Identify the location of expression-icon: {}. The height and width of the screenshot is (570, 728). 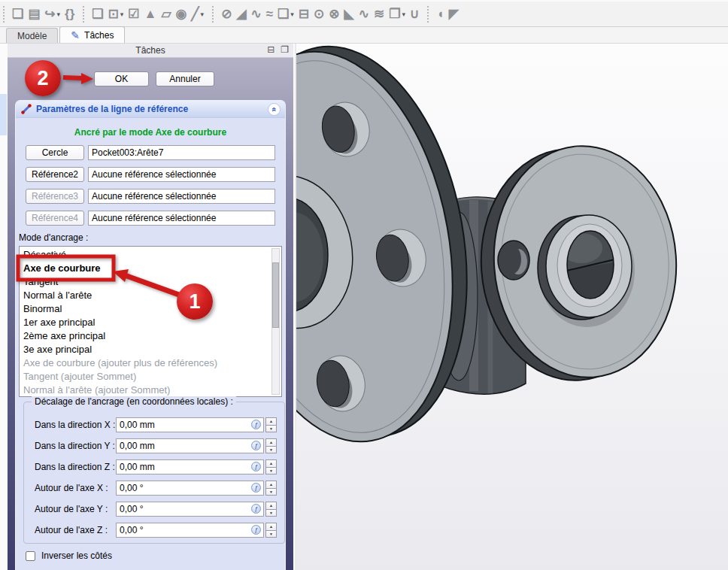
(69, 14).